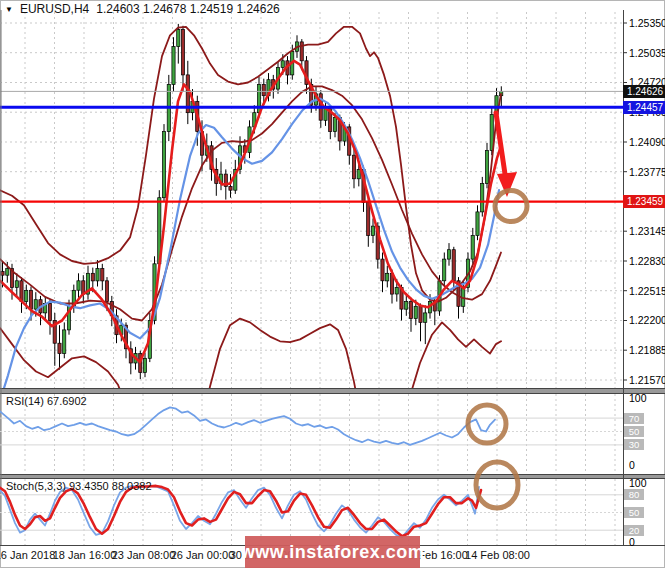 The height and width of the screenshot is (568, 665). Describe the element at coordinates (9, 10) in the screenshot. I see `chart-marker-icon: ▼` at that location.